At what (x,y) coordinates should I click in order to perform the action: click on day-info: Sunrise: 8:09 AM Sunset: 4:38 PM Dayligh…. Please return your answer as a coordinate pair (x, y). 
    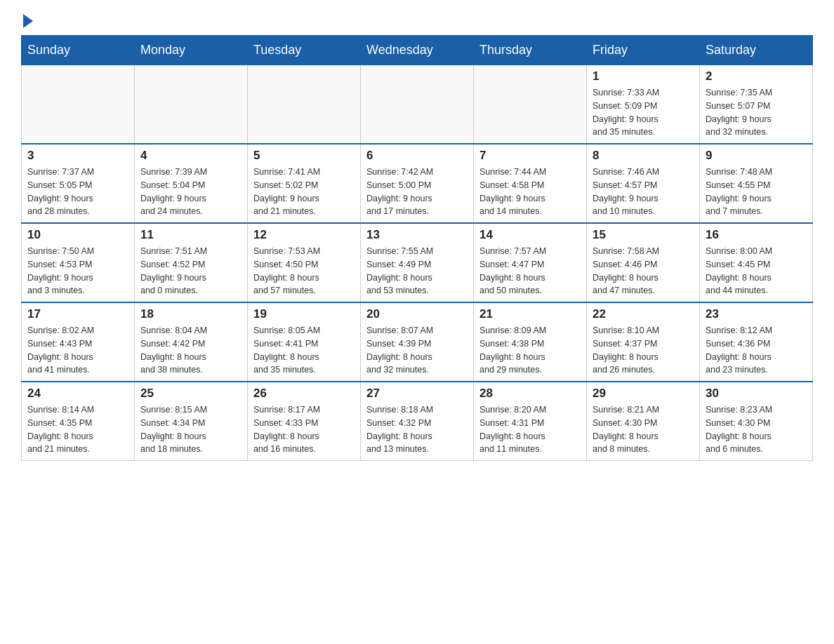
    Looking at the image, I should click on (530, 351).